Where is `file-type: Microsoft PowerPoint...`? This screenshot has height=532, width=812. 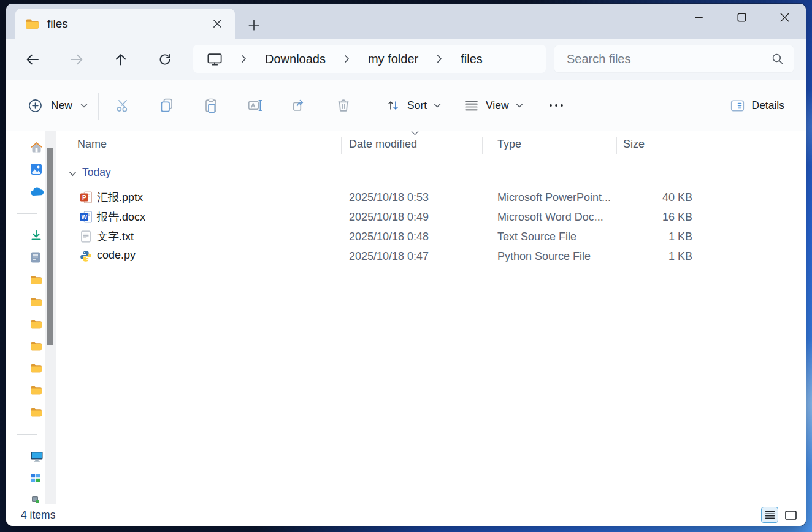 file-type: Microsoft PowerPoint... is located at coordinates (554, 197).